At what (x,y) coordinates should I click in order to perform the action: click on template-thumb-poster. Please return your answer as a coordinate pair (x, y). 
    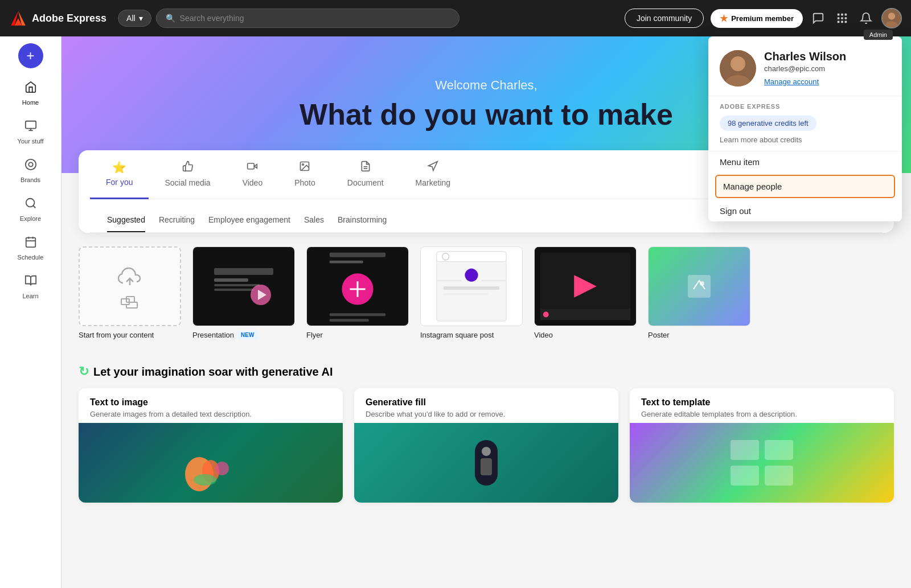
    Looking at the image, I should click on (699, 286).